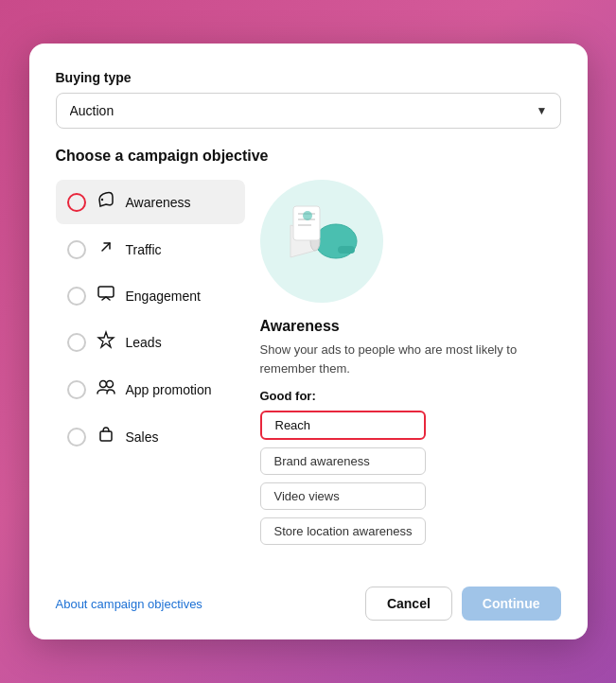  I want to click on traffic-icon, so click(106, 250).